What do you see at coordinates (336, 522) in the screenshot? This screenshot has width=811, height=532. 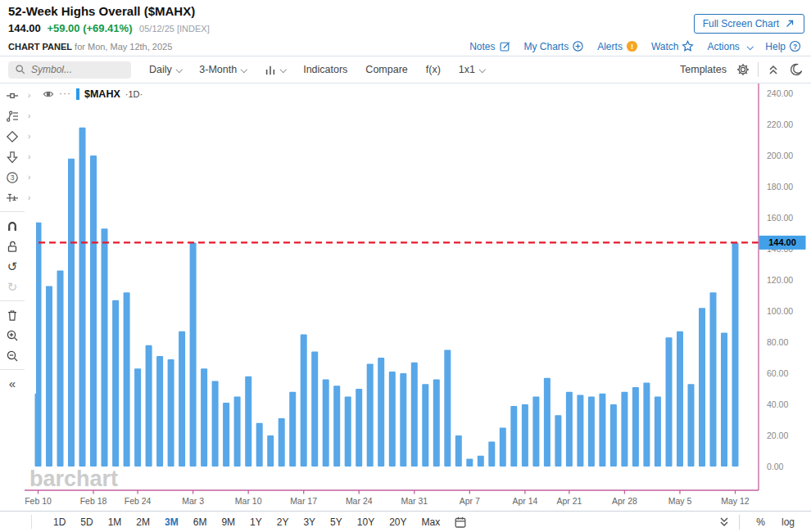 I see `range-5y-button: 5Y` at bounding box center [336, 522].